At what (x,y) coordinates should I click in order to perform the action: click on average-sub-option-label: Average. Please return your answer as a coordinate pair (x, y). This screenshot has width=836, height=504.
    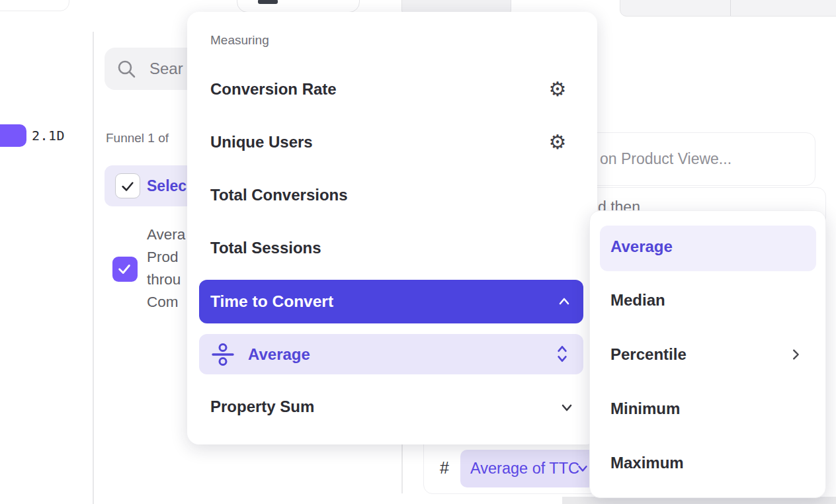
    Looking at the image, I should click on (279, 355).